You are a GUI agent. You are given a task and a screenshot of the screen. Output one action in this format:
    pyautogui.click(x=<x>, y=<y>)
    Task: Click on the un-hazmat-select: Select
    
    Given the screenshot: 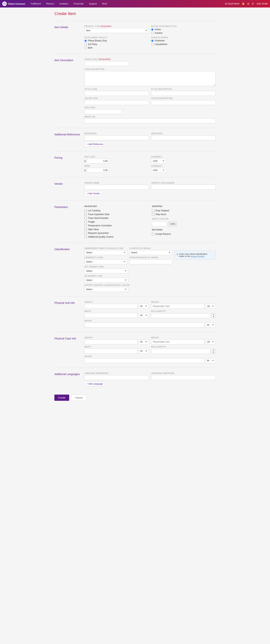 What is the action you would take?
    pyautogui.click(x=106, y=280)
    